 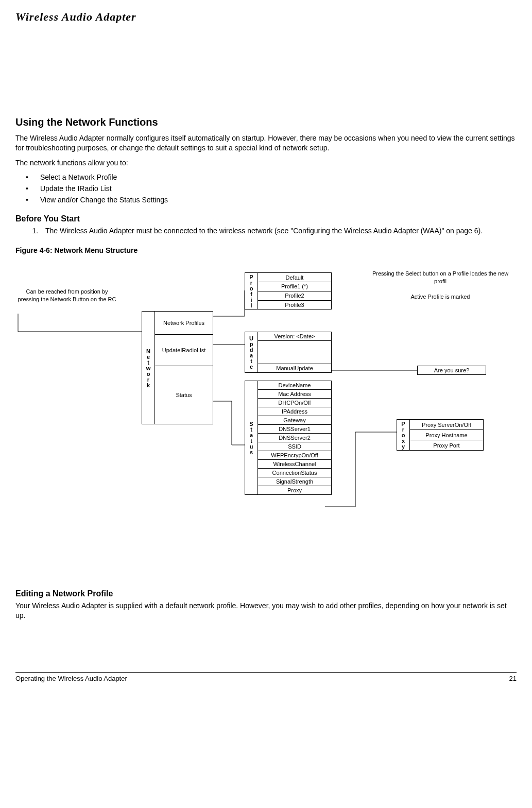 What do you see at coordinates (295, 369) in the screenshot?
I see `update-manual: ManualUpdate` at bounding box center [295, 369].